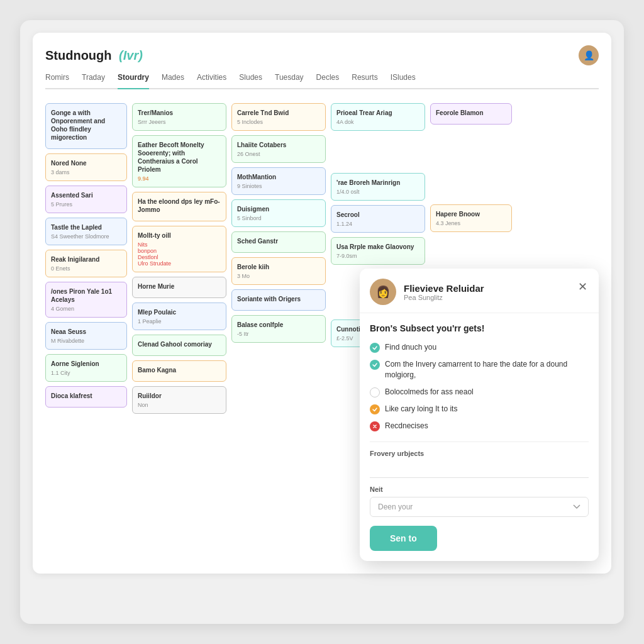  Describe the element at coordinates (279, 271) in the screenshot. I see `card-col3-6: Berole kiih 3 Mo` at that location.